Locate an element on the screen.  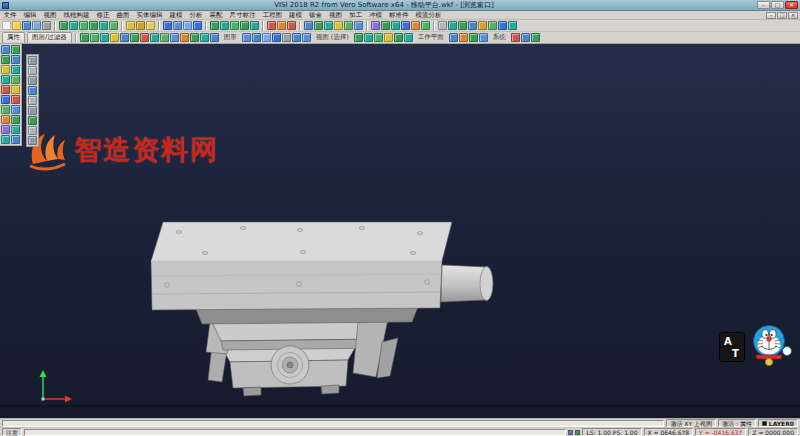
command-input-field is located at coordinates (295, 432).